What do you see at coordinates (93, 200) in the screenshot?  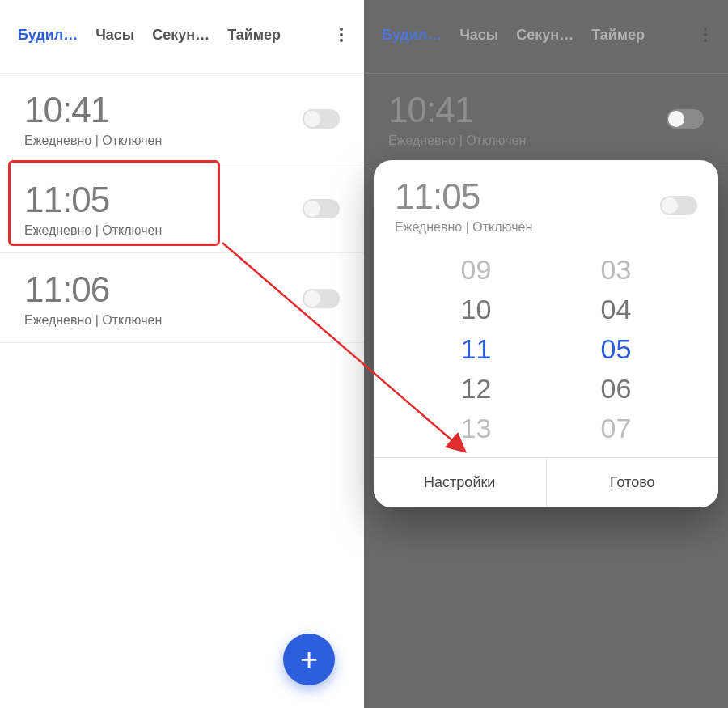 I see `alarm-time: 11:05` at bounding box center [93, 200].